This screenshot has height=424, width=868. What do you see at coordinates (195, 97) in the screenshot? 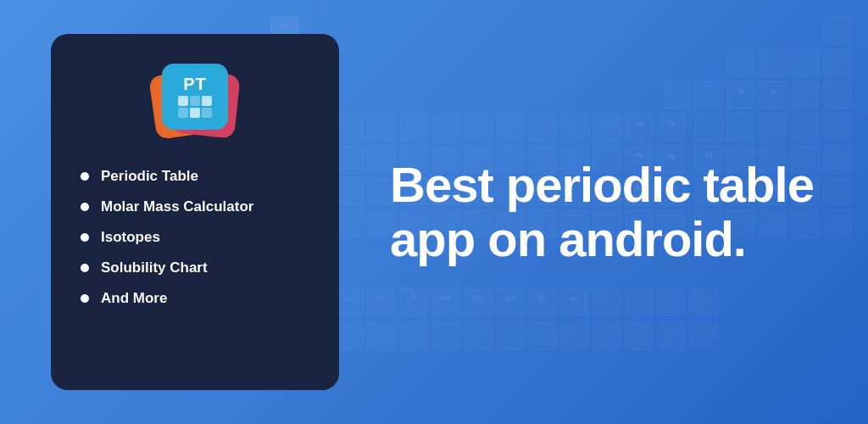
I see `icon-layer-main: PT` at bounding box center [195, 97].